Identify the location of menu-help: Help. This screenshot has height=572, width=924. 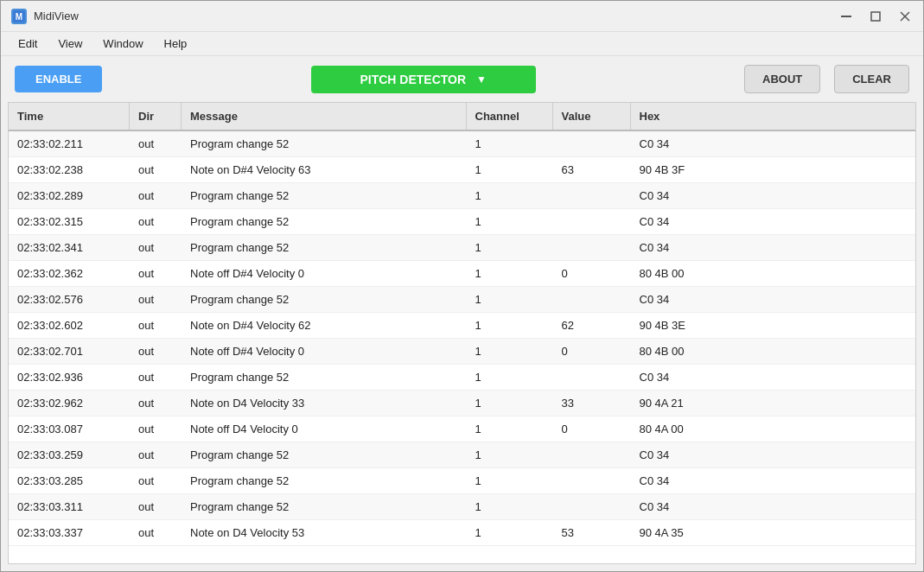
(176, 43).